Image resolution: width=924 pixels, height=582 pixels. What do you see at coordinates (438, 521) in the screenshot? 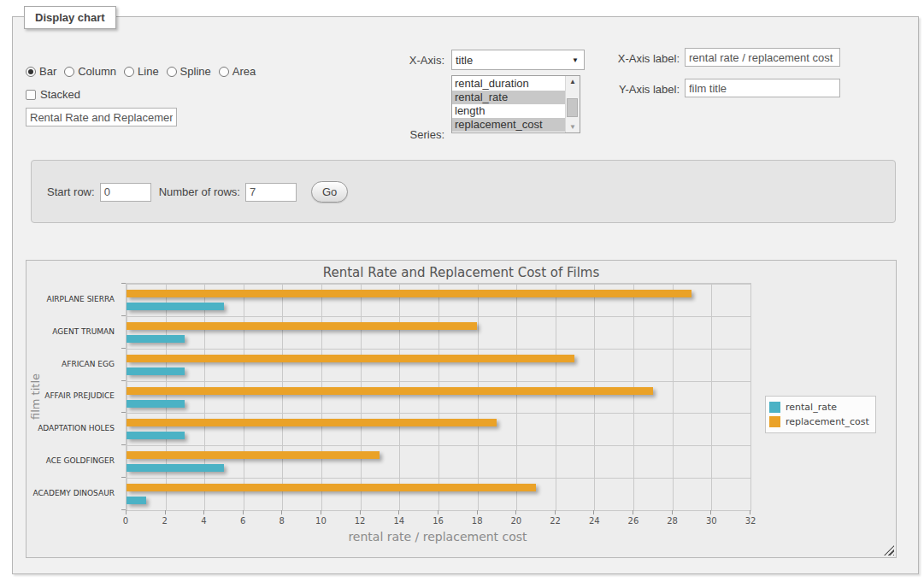
I see `x-tick-label: 16` at bounding box center [438, 521].